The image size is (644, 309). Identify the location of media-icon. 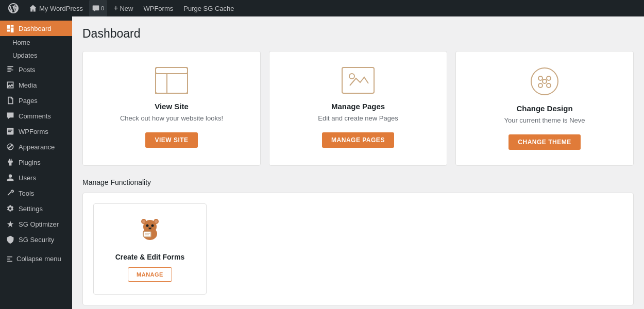
(10, 85).